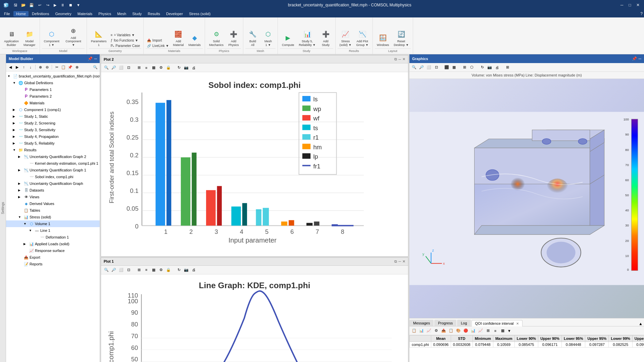 The image size is (644, 362). Describe the element at coordinates (168, 270) in the screenshot. I see `p1-lock: 🔒` at that location.